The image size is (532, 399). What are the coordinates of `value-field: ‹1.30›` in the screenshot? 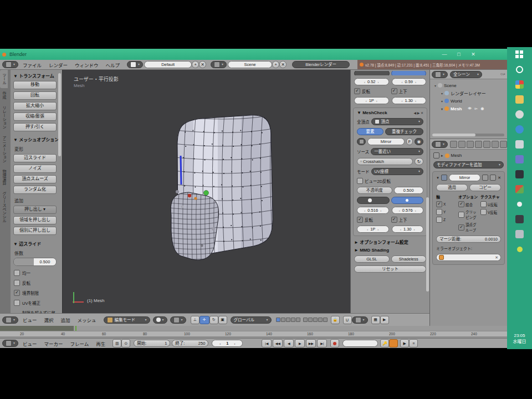 It's located at (408, 229).